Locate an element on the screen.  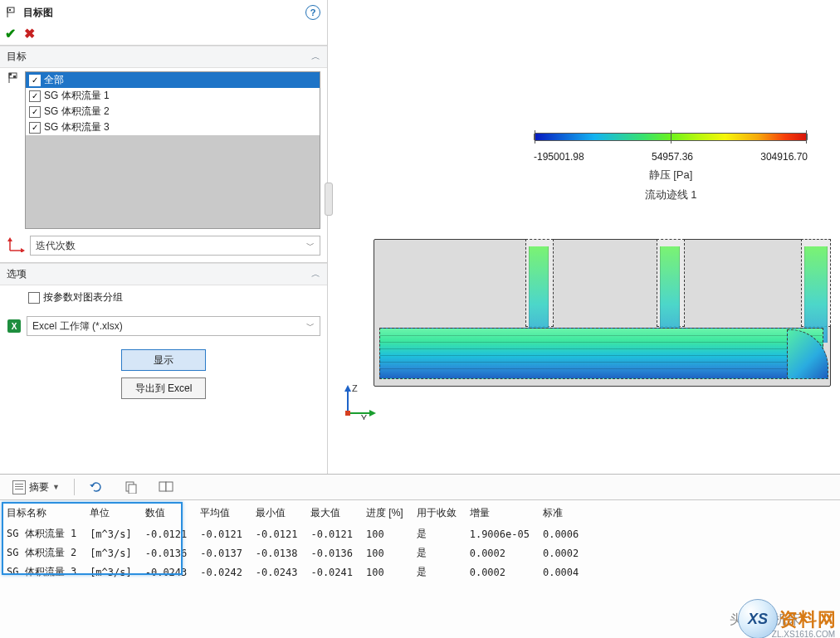
goal-item-1: ✓ SG 体积流量 1 is located at coordinates (173, 96).